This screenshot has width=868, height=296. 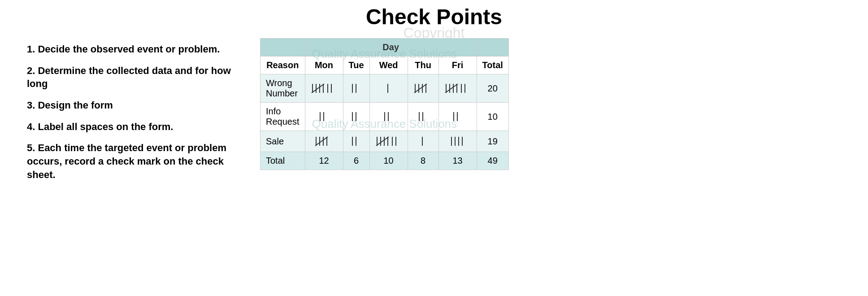 What do you see at coordinates (423, 89) in the screenshot?
I see `cell-wrong-thu` at bounding box center [423, 89].